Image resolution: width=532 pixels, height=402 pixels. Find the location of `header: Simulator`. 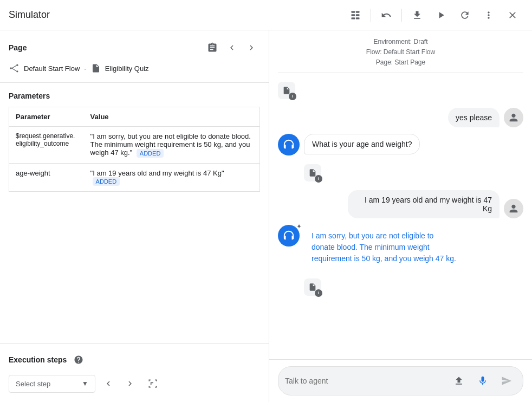

header: Simulator is located at coordinates (266, 15).